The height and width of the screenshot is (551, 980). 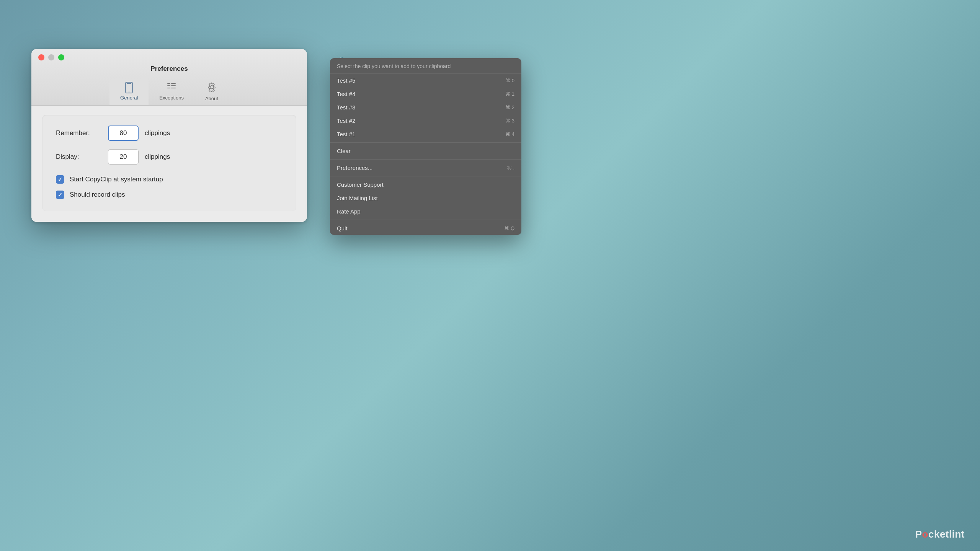 I want to click on watermark: Pocketlint, so click(x=940, y=534).